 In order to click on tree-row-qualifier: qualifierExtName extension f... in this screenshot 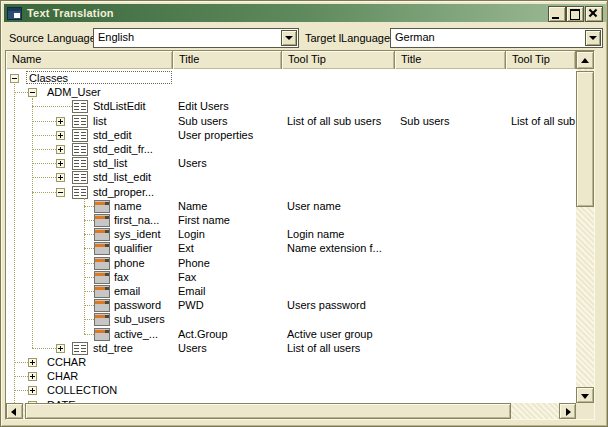, I will do `click(291, 248)`.